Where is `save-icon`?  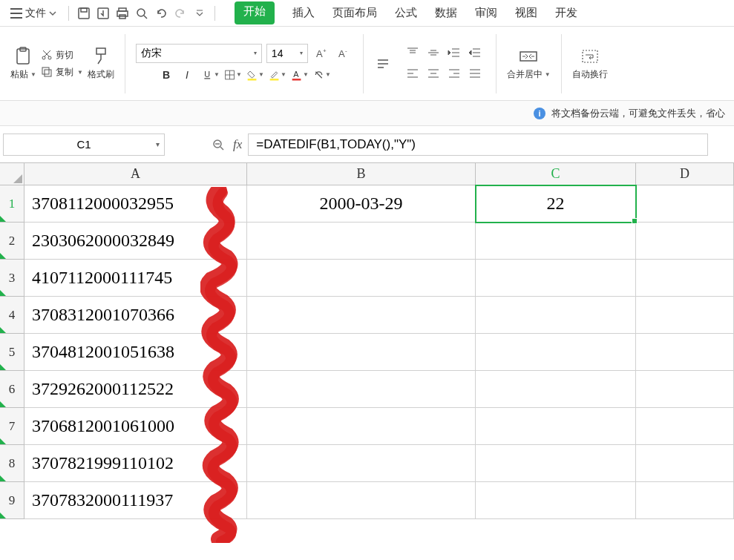 save-icon is located at coordinates (84, 13).